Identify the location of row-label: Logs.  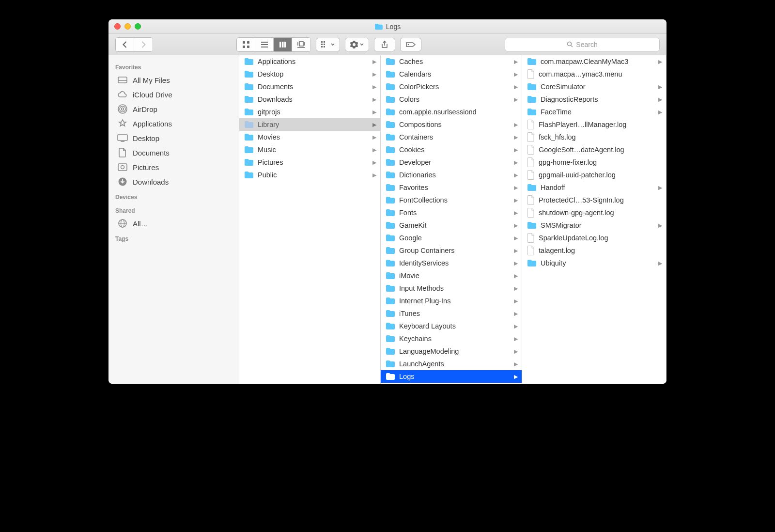
(454, 376).